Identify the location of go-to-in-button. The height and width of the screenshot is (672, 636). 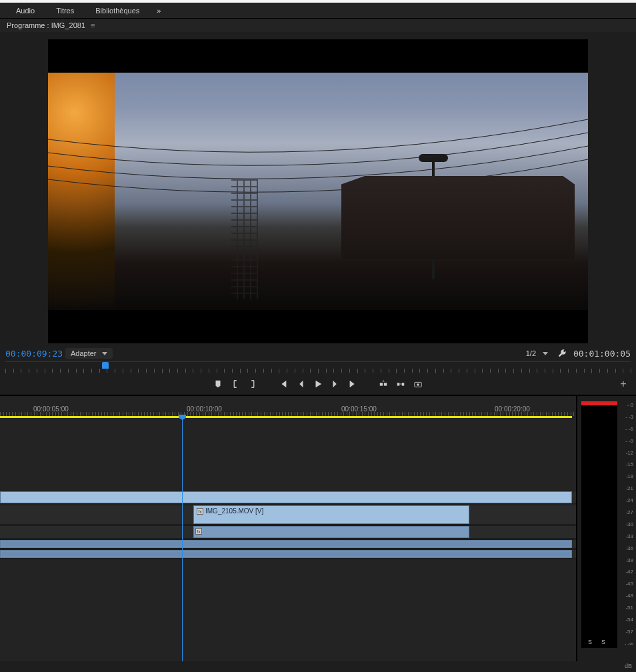
(283, 384).